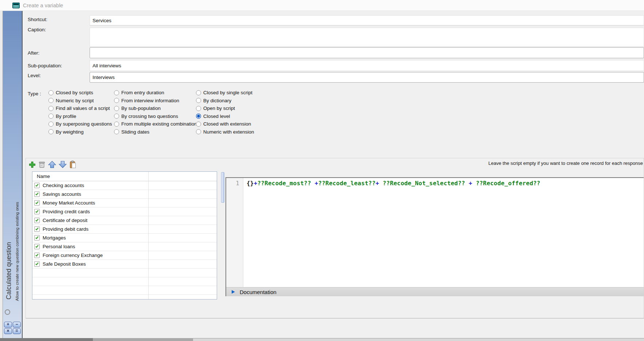 This screenshot has height=341, width=644. Describe the element at coordinates (435, 292) in the screenshot. I see `documentation-header: Documentation` at that location.